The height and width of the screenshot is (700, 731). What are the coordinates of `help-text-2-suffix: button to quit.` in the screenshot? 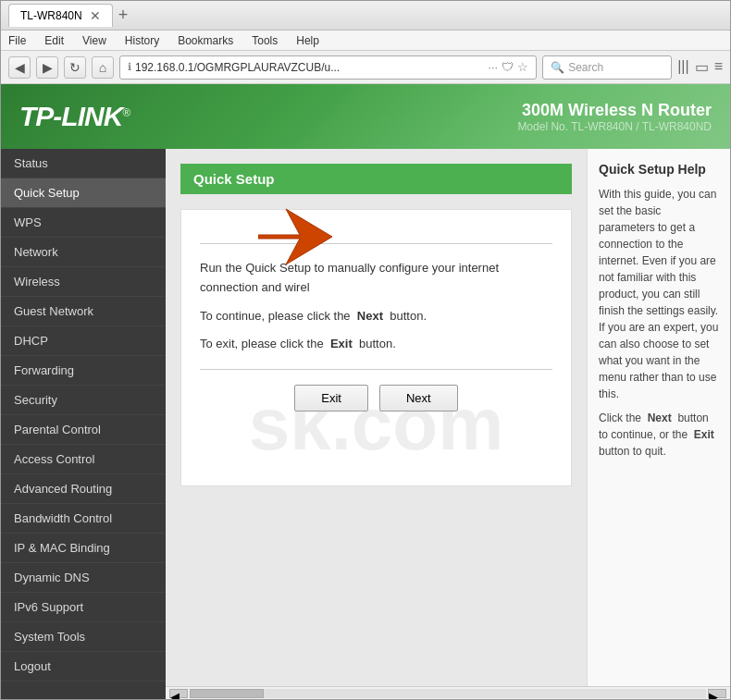 It's located at (633, 451).